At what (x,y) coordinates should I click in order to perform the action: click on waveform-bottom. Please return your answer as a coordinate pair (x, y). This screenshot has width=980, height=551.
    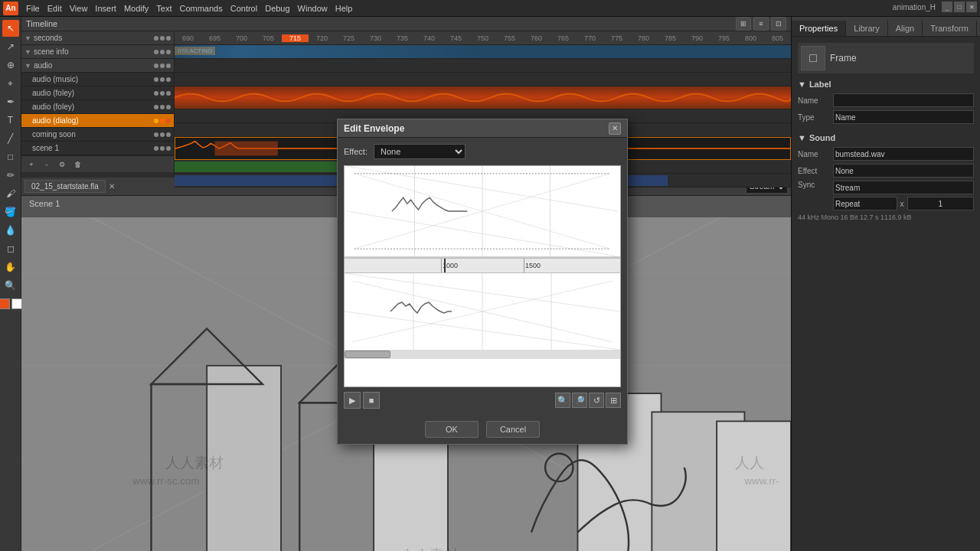
    Looking at the image, I should click on (482, 311).